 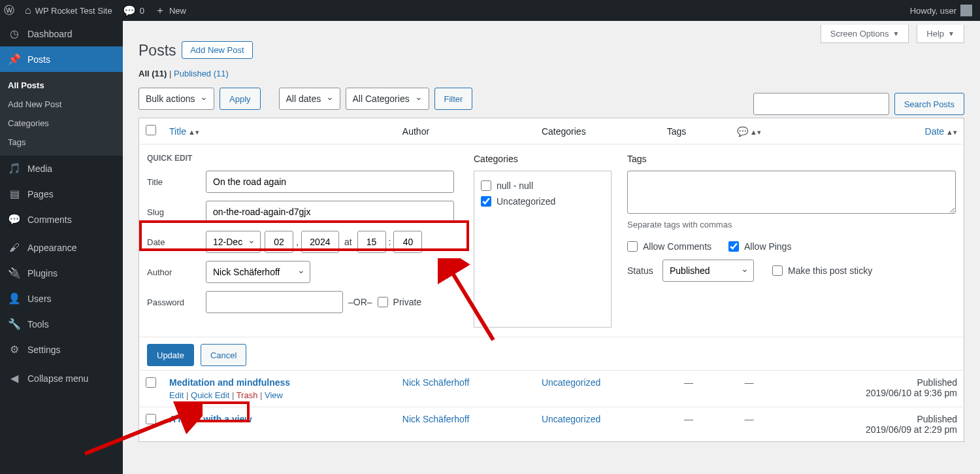 What do you see at coordinates (551, 425) in the screenshot?
I see `table-row: A room with a view Nick Schäferhoff Unca…` at bounding box center [551, 425].